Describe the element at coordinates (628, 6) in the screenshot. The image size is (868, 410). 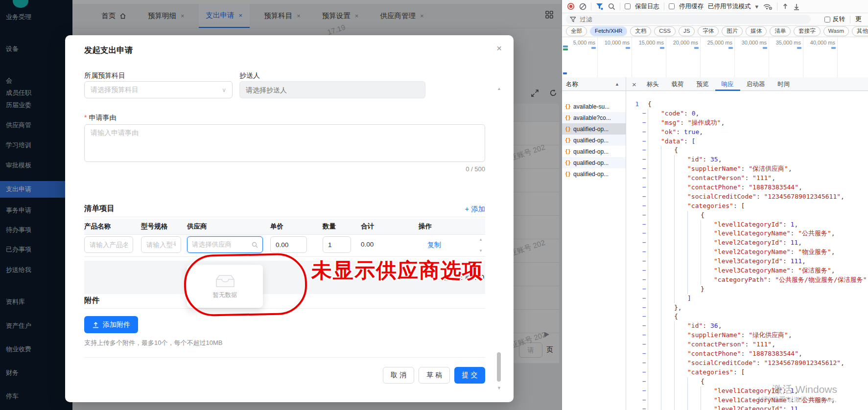
I see `preserve-log-checkbox` at that location.